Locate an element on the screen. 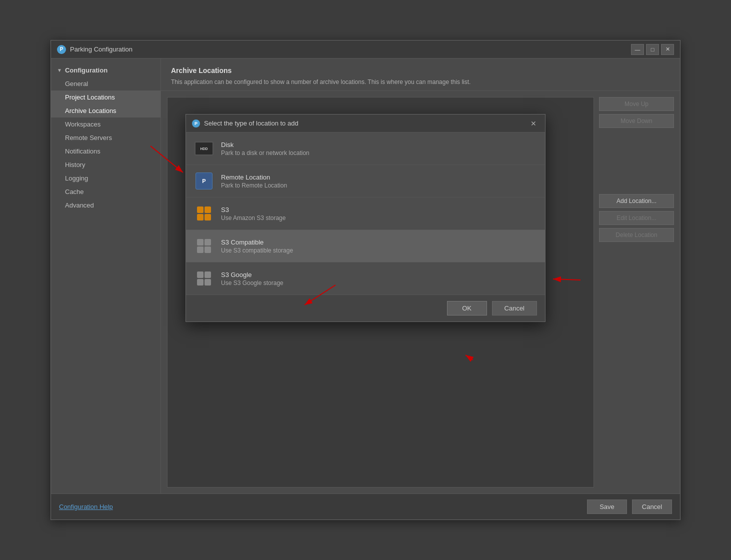 The width and height of the screenshot is (731, 560). s3-compatible-desc: Use S3 compatible storage is located at coordinates (257, 250).